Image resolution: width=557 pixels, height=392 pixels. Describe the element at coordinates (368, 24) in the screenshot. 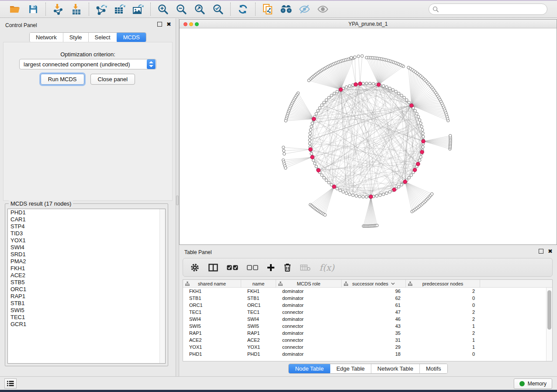

I see `network-window-titlebar: YPA_prune.txt_1` at that location.